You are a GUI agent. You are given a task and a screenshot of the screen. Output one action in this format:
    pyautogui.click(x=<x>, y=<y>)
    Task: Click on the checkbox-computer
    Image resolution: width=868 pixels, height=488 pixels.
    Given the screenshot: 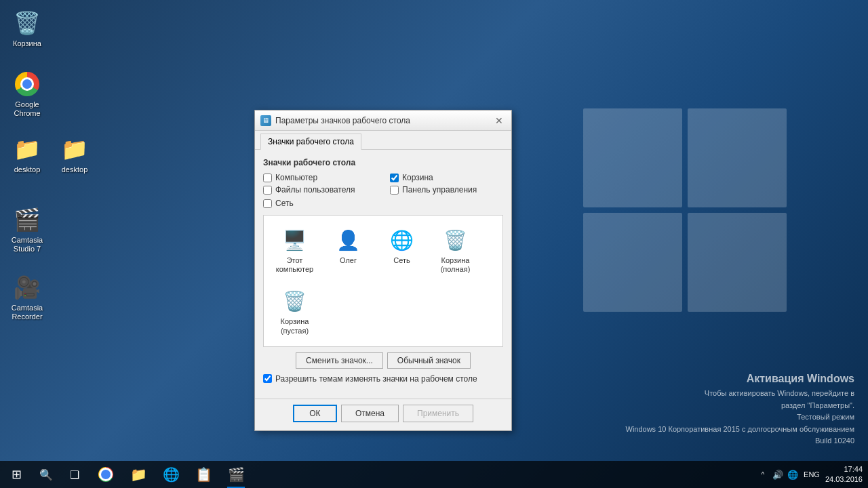 What is the action you would take?
    pyautogui.click(x=267, y=178)
    